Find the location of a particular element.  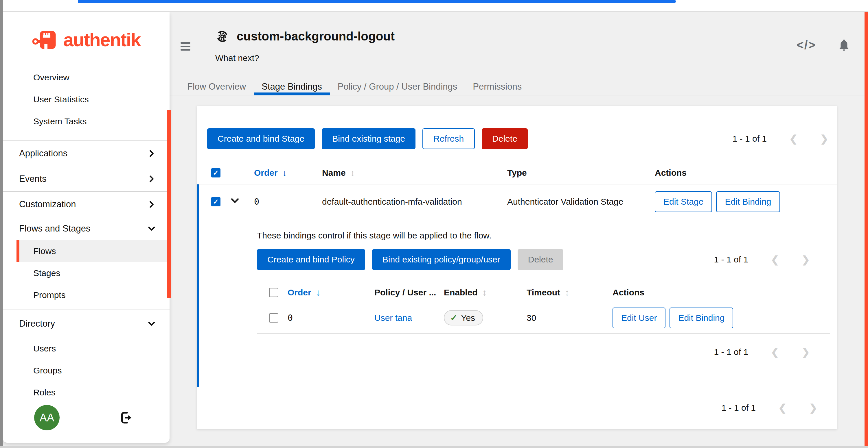

column-label: Enabled is located at coordinates (461, 292).